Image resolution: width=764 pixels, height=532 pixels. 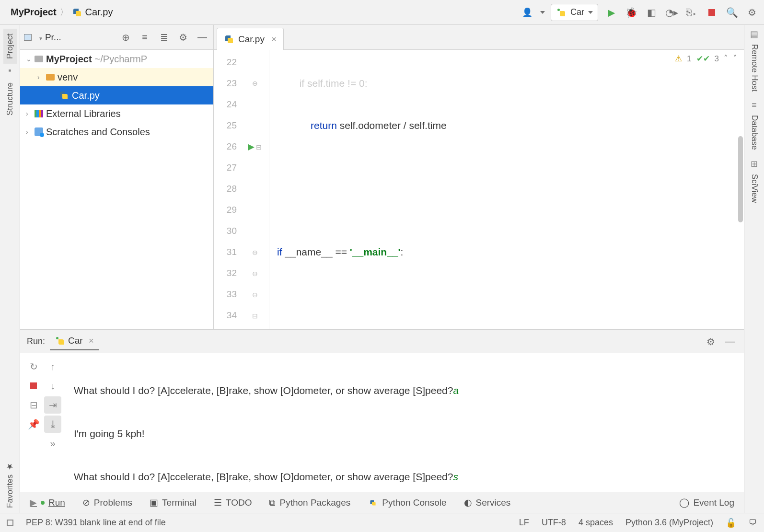 I want to click on bottom-tab-todo: ☰TODO, so click(x=233, y=502).